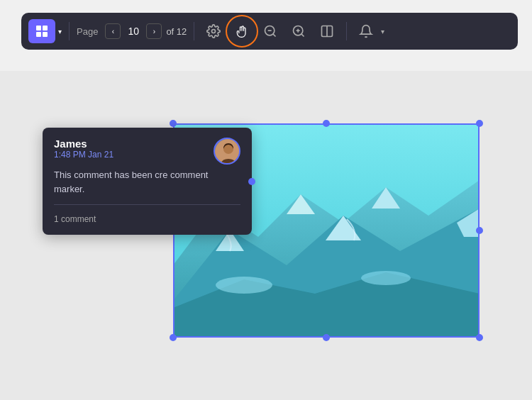  I want to click on hand-tool-button, so click(242, 31).